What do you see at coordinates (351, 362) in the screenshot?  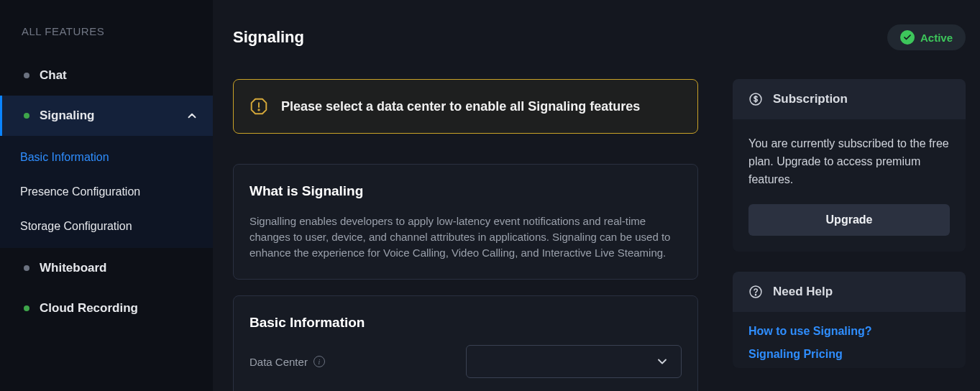 I see `field-label: Data Center i` at bounding box center [351, 362].